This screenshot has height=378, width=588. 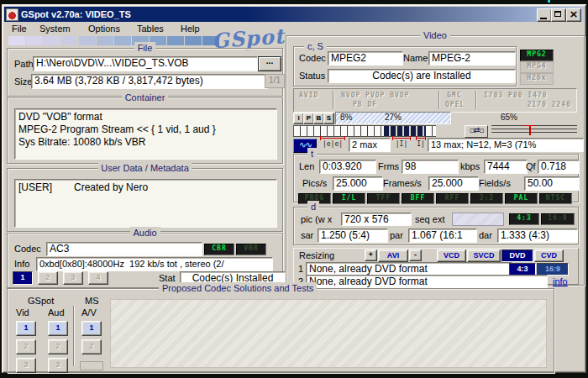 What do you see at coordinates (478, 219) in the screenshot?
I see `seq-ext-field` at bounding box center [478, 219].